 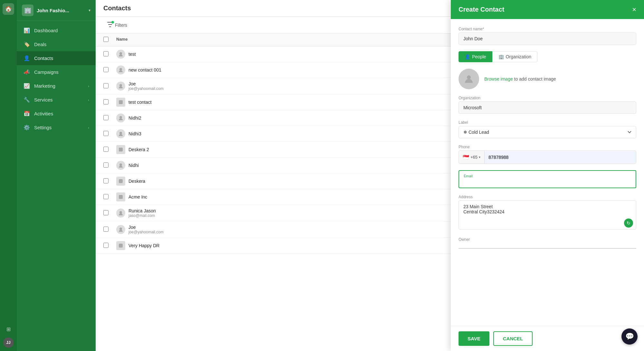 I want to click on contact-info: Deskera 2, so click(x=139, y=150).